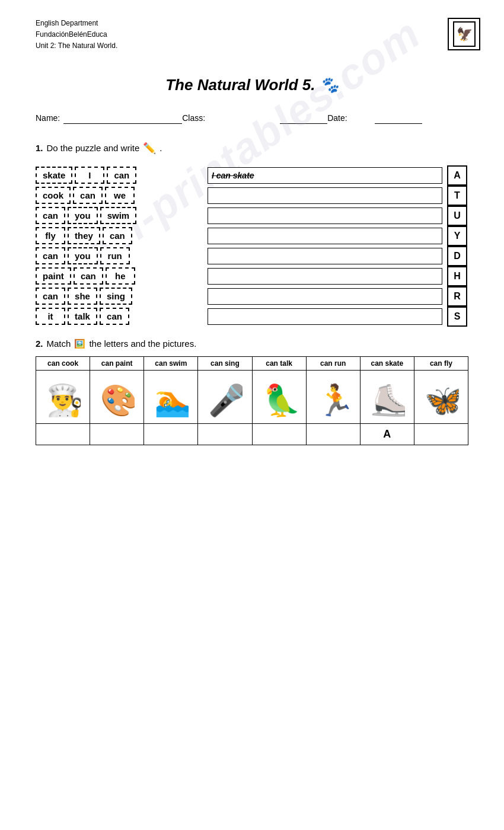  I want to click on puzzle-row-2: canyouswimU, so click(252, 216).